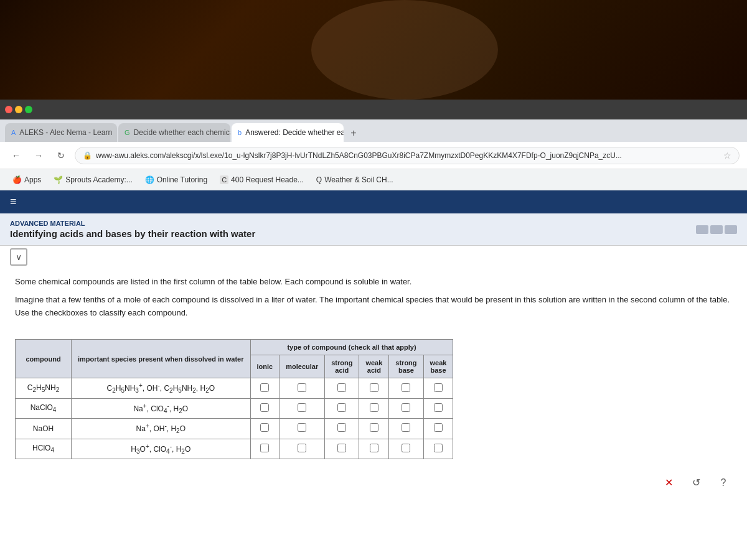  What do you see at coordinates (14, 202) in the screenshot?
I see `hamburger-menu: ≡` at bounding box center [14, 202].